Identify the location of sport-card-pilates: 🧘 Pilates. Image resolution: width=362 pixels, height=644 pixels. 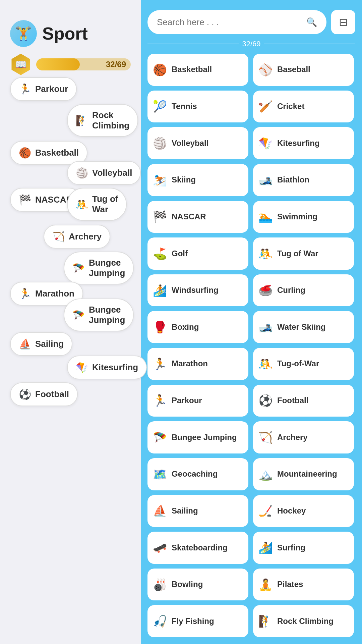
(304, 585).